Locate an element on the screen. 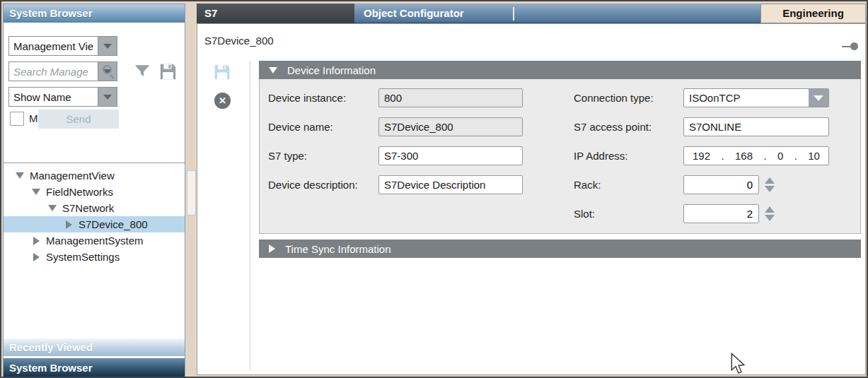  display-mode-value is located at coordinates (54, 97).